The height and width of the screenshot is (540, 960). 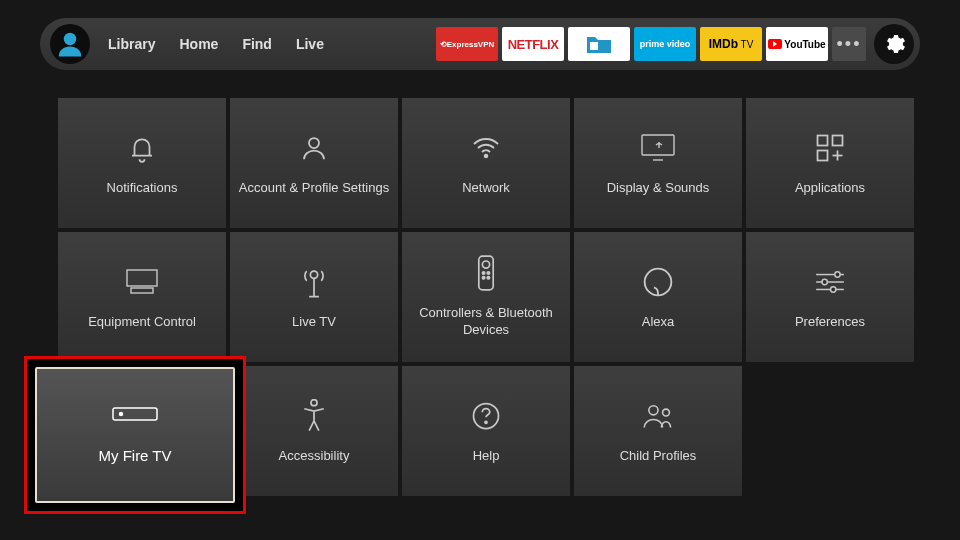 What do you see at coordinates (486, 273) in the screenshot?
I see `remote-icon` at bounding box center [486, 273].